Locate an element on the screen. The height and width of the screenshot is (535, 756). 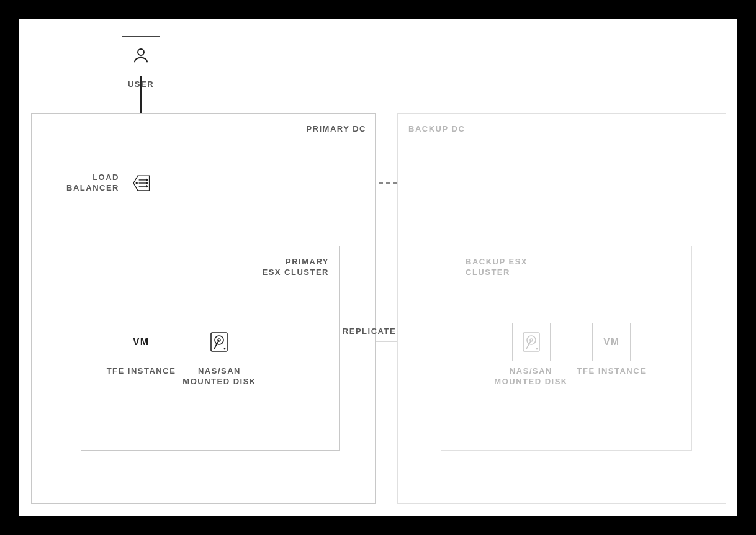
user-icon is located at coordinates (141, 55).